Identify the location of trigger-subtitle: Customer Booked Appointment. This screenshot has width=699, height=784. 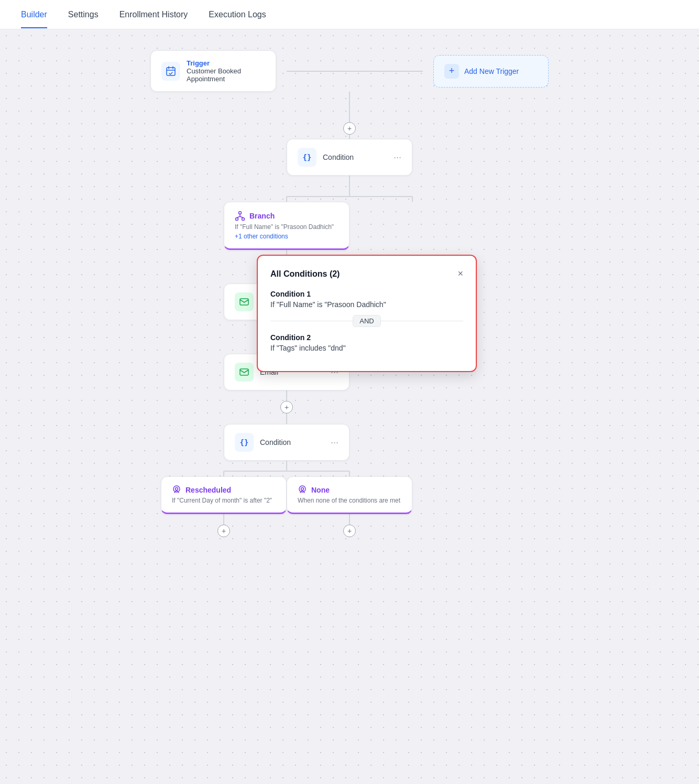
(226, 75).